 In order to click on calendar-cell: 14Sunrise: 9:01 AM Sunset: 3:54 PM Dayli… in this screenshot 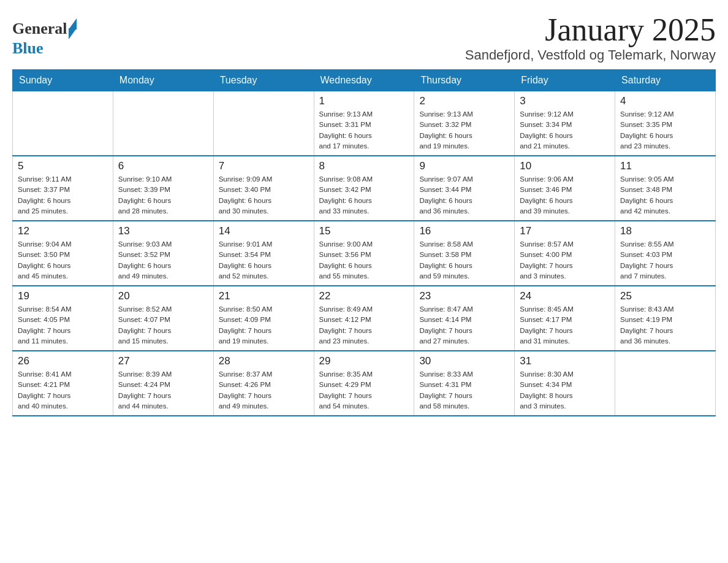, I will do `click(264, 253)`.